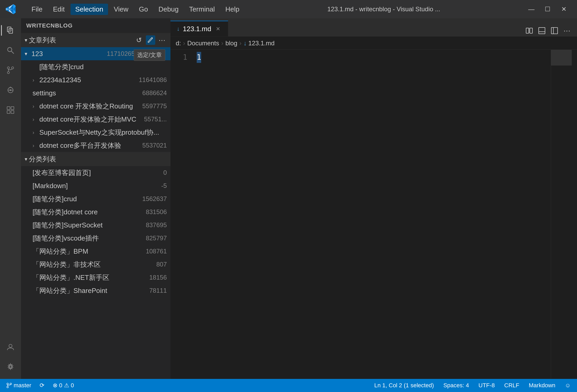  What do you see at coordinates (404, 385) in the screenshot?
I see `position-item: Ln 1, Col 2 (1 selected)` at bounding box center [404, 385].